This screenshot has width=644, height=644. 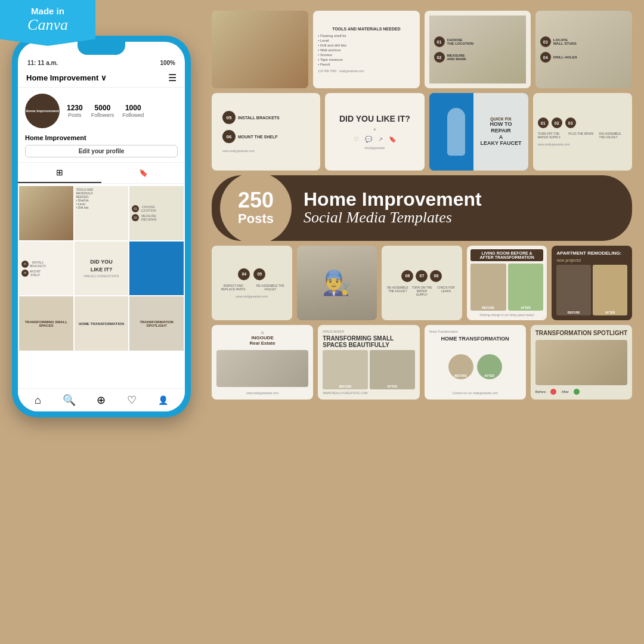 I want to click on ht-tagline: Connect w/ us! reallygreatsite.com, so click(x=475, y=393).